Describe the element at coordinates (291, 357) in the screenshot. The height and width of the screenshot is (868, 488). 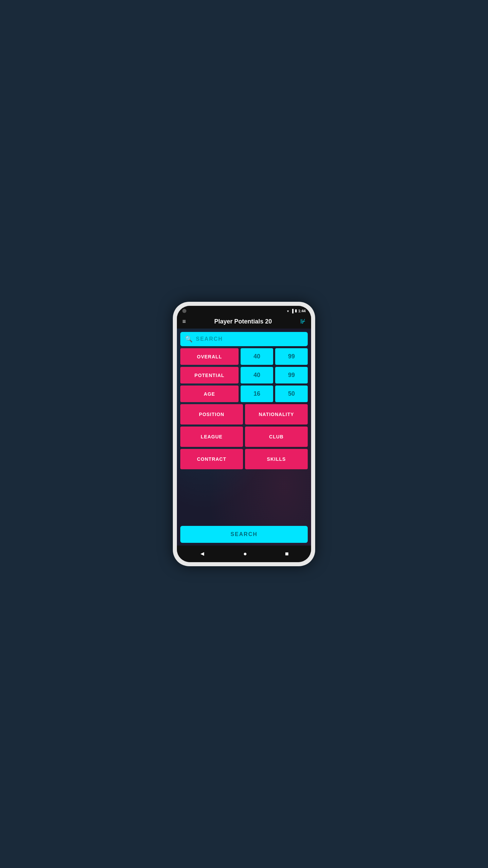
I see `overall-max: 99` at that location.